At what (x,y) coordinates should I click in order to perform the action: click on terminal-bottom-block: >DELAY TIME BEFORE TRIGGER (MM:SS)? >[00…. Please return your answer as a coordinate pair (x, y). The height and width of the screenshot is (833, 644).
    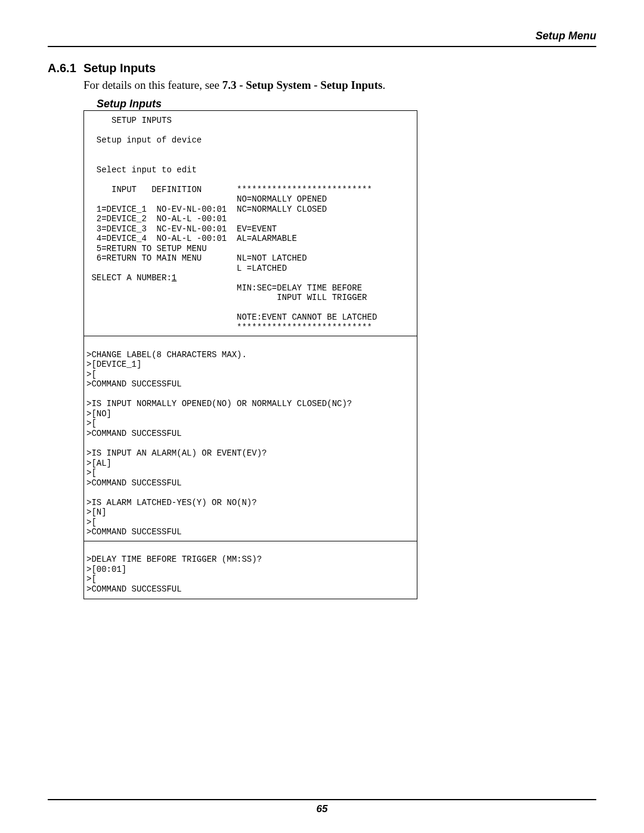
    Looking at the image, I should click on (174, 574).